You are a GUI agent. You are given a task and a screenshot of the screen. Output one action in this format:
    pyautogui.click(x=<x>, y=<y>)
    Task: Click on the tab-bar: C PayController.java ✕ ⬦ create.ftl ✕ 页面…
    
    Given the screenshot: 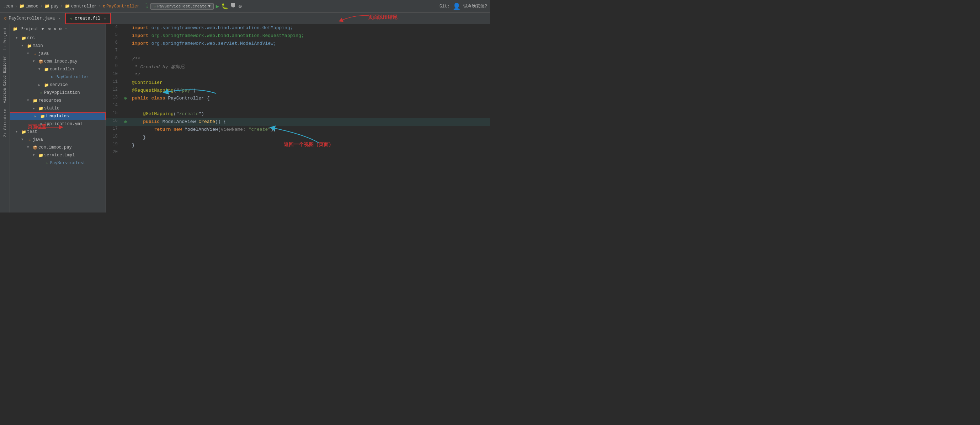 What is the action you would take?
    pyautogui.click(x=245, y=19)
    